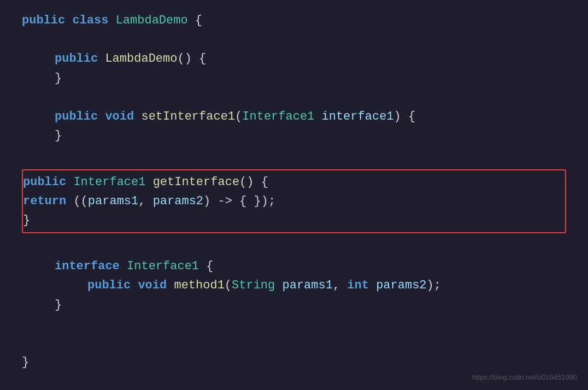  Describe the element at coordinates (294, 285) in the screenshot. I see `code-line-method1: public void method1 ( String params1 , i…` at that location.